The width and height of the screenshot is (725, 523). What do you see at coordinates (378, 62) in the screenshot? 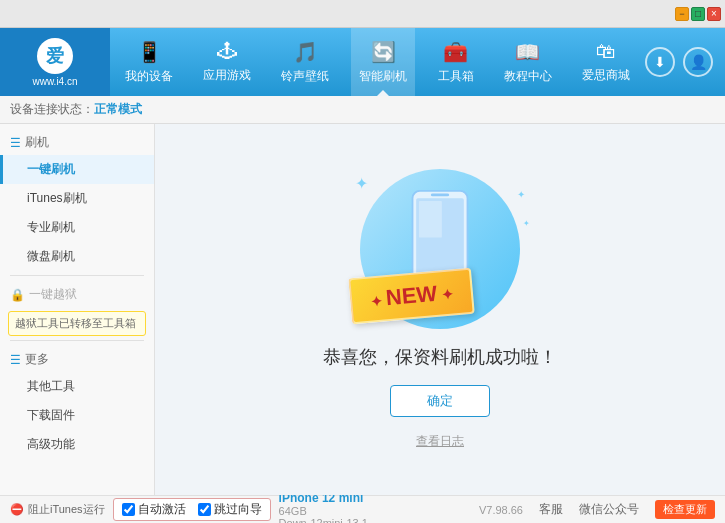
I see `nav-items: 📱 我的设备 🕹 应用游戏 🎵 铃声壁纸 🔄 智能刷机 🧰 工具箱 📖 教程中心…` at bounding box center [378, 62].